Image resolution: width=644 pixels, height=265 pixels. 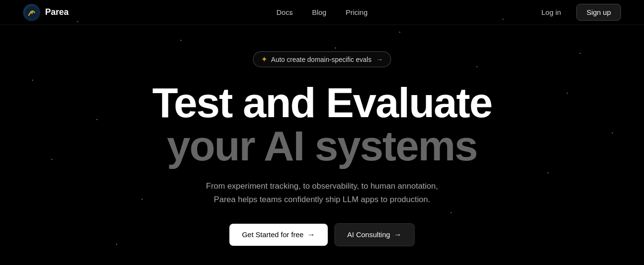 I want to click on sparkle-icon: ✦, so click(x=264, y=60).